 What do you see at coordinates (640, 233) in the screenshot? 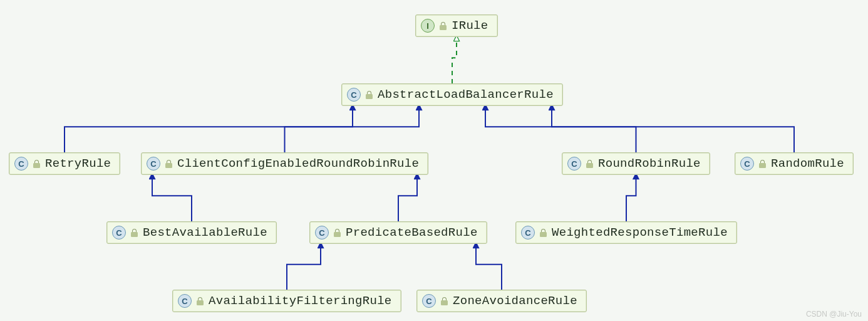
I see `node-label: WeightedResponseTimeRule` at bounding box center [640, 233].